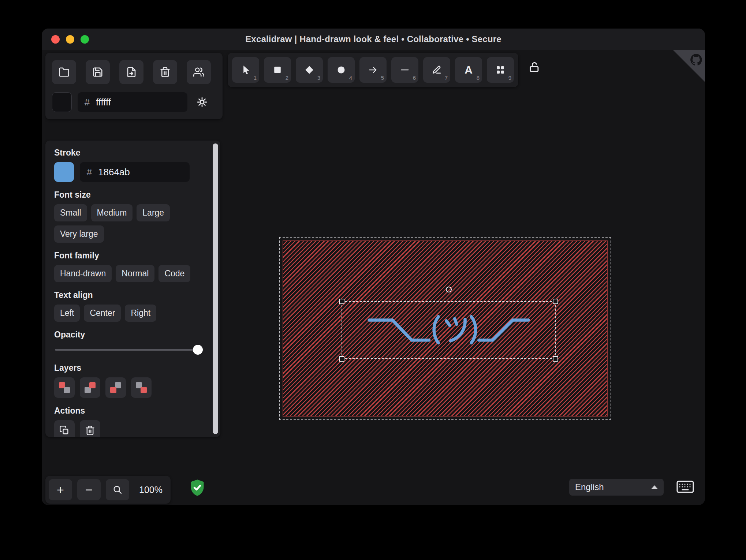  I want to click on zoom-reset-button, so click(118, 490).